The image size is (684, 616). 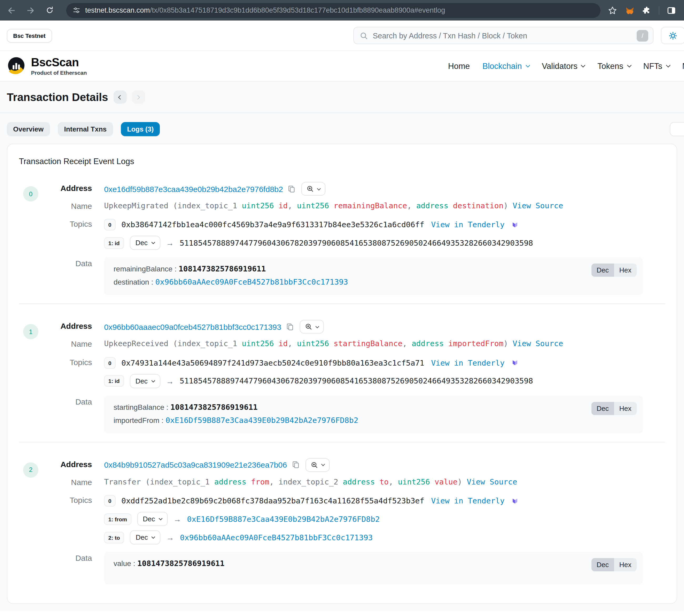 I want to click on log-index-badge: 1, so click(x=30, y=332).